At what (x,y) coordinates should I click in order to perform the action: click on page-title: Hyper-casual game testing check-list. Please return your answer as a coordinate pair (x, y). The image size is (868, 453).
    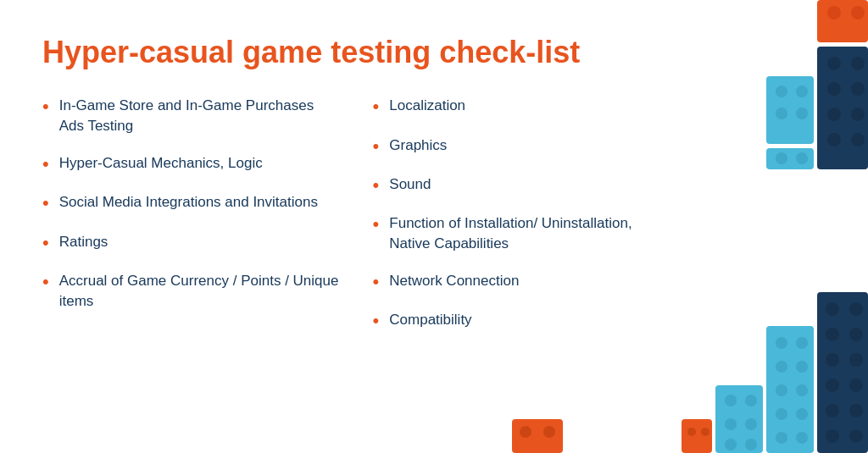
    Looking at the image, I should click on (434, 52).